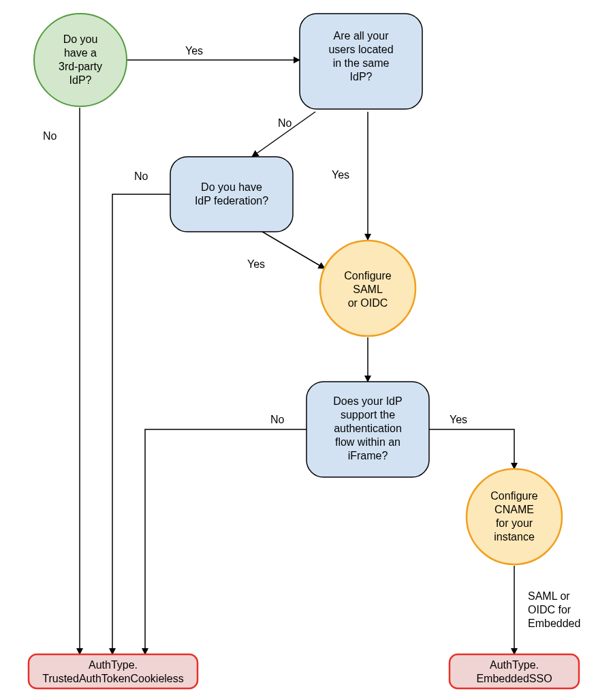  I want to click on node-cname-line2: CNAME, so click(514, 510).